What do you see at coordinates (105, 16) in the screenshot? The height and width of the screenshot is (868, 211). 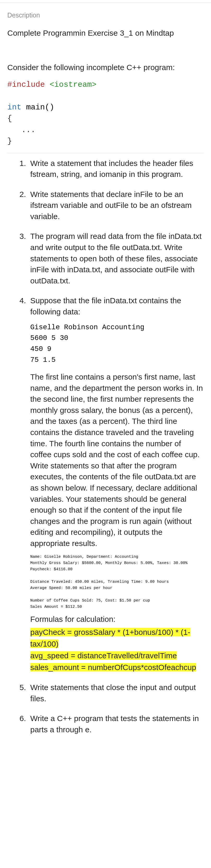 I see `description-label: Description` at bounding box center [105, 16].